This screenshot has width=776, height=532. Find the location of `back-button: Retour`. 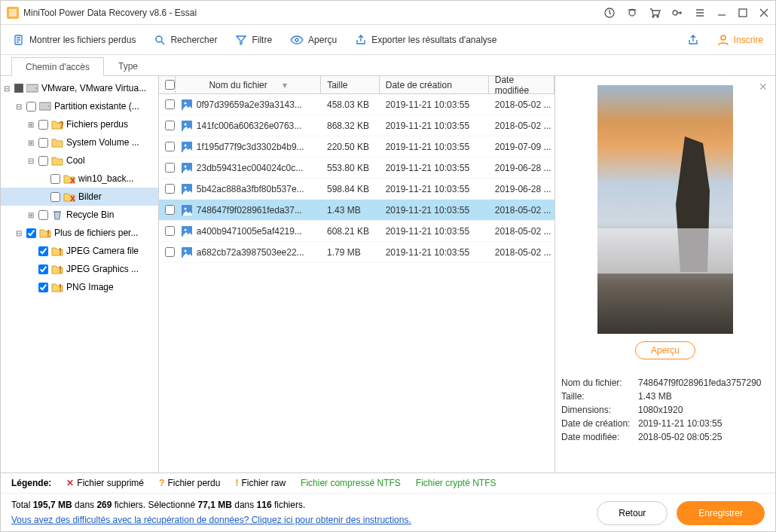

back-button: Retour is located at coordinates (632, 513).